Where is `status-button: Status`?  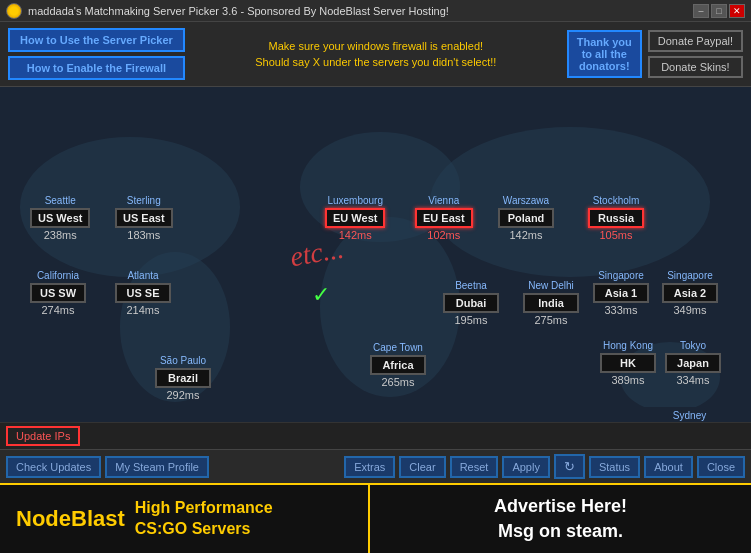 status-button: Status is located at coordinates (614, 467).